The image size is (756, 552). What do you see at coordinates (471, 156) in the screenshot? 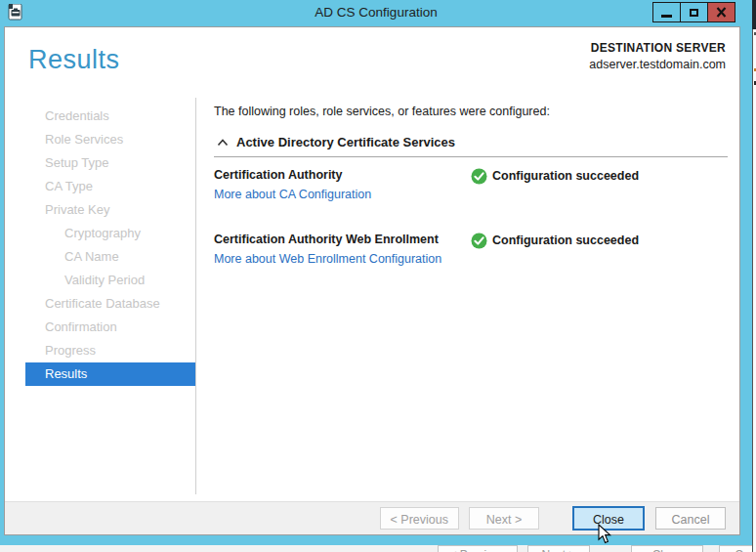
I see `group-divider` at bounding box center [471, 156].